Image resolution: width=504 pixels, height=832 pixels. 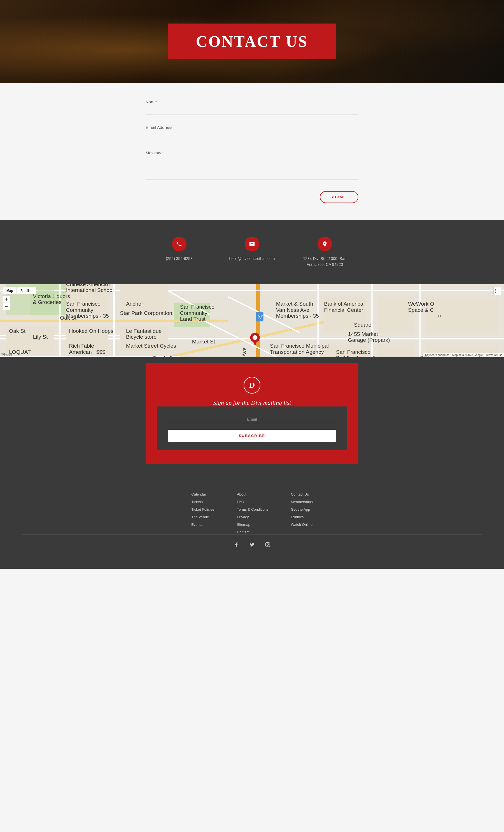 I want to click on svg-text: Chinese American, so click(x=88, y=286).